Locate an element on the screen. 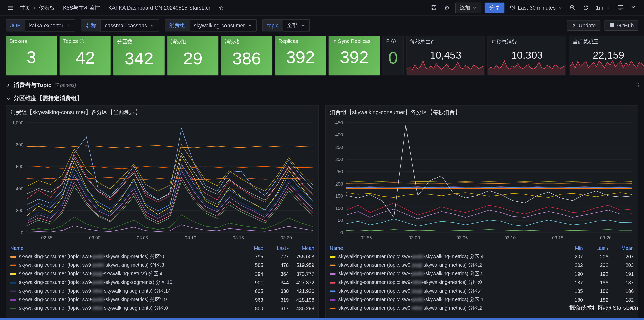 The width and height of the screenshot is (644, 320). bolt-icon is located at coordinates (574, 25).